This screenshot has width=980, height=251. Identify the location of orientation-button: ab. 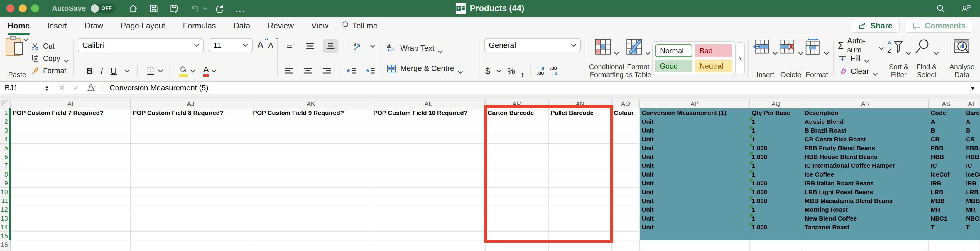
(357, 46).